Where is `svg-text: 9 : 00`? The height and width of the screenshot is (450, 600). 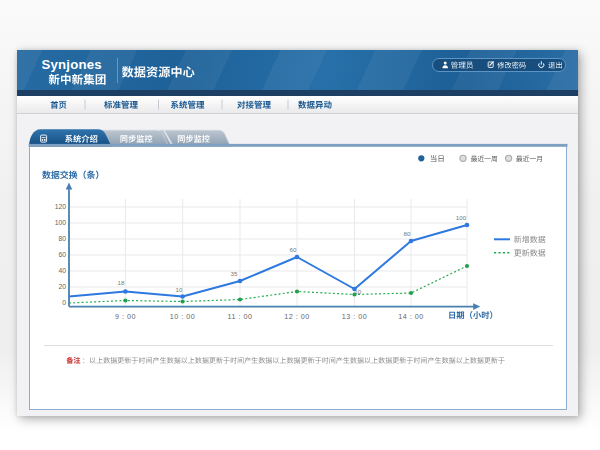 svg-text: 9 : 00 is located at coordinates (126, 316).